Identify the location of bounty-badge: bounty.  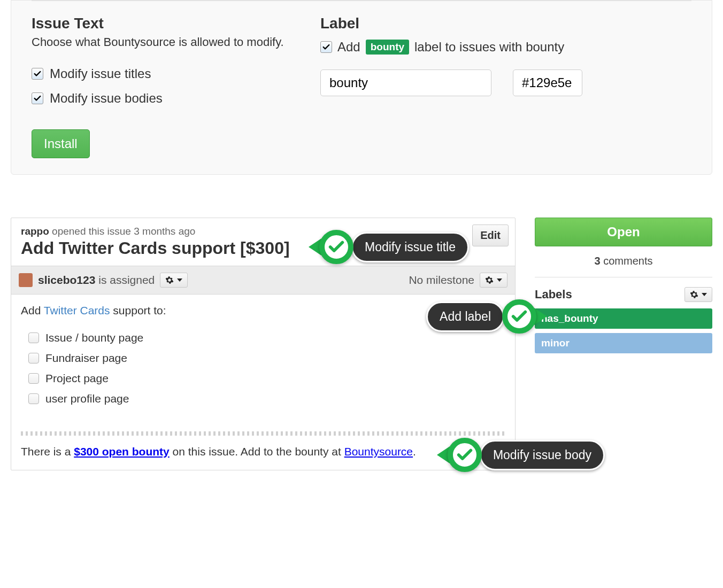
(387, 47).